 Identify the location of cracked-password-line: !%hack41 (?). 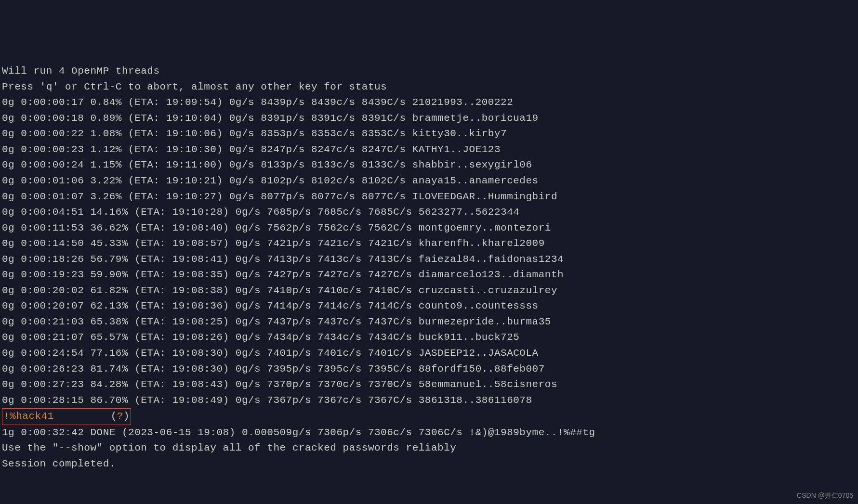
(429, 417).